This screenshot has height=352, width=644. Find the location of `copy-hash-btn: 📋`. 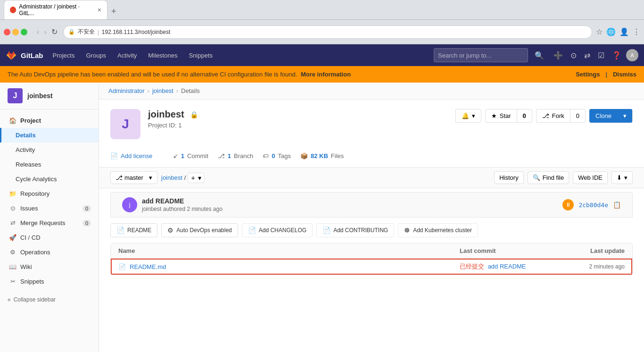

copy-hash-btn: 📋 is located at coordinates (617, 205).